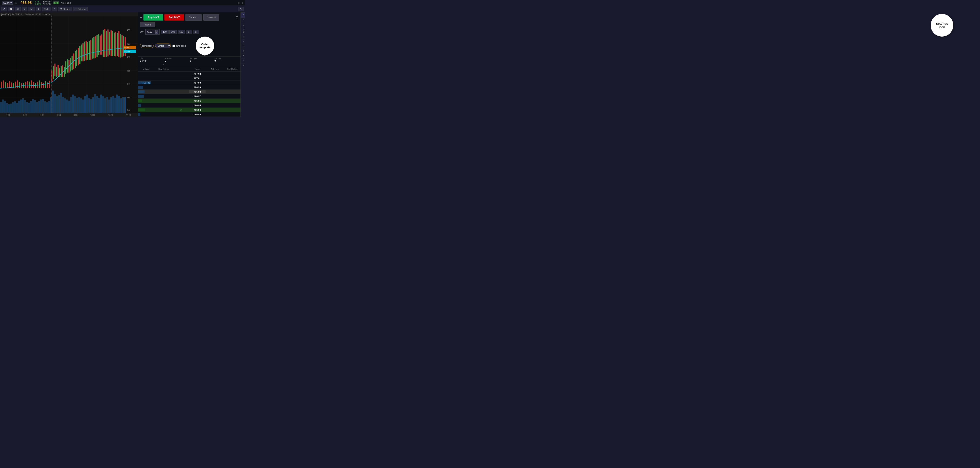 This screenshot has width=980, height=468. I want to click on more-label: ..., so click(52, 14).